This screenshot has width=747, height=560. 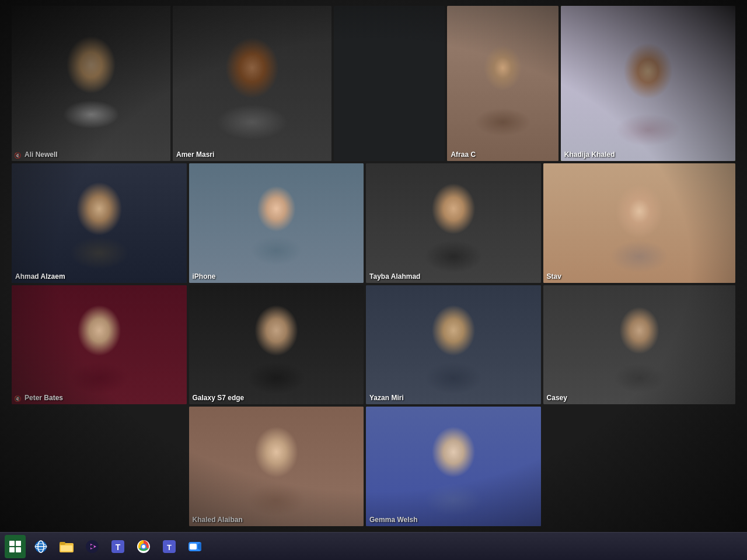 What do you see at coordinates (589, 155) in the screenshot?
I see `tile-label-khadija-khaled: Khadija Khaled` at bounding box center [589, 155].